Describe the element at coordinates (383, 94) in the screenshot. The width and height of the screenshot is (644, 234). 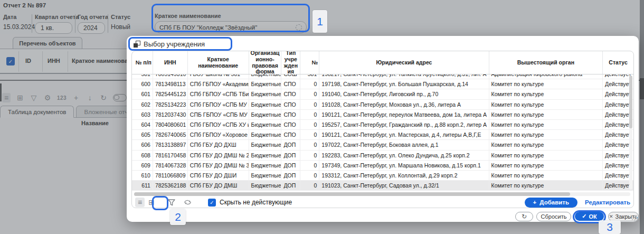
I see `table-row: 6017825445123СПб ГБПОУ «СПБ ТБиИТ»Бюджет…` at that location.